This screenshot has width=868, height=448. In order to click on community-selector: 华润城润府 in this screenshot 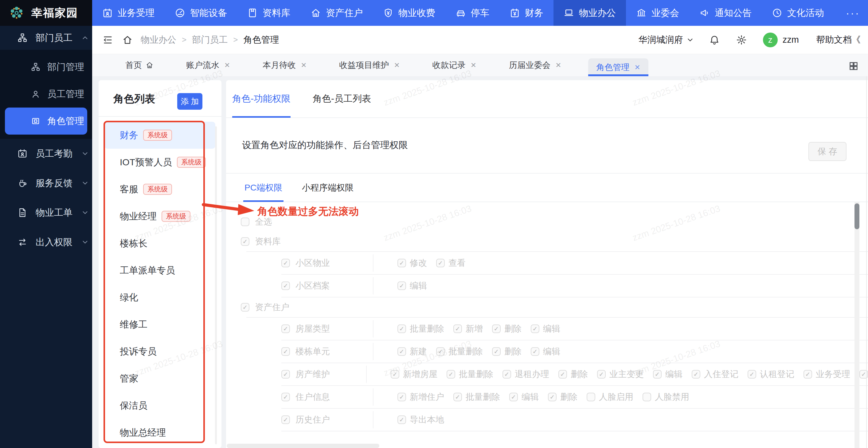, I will do `click(666, 40)`.